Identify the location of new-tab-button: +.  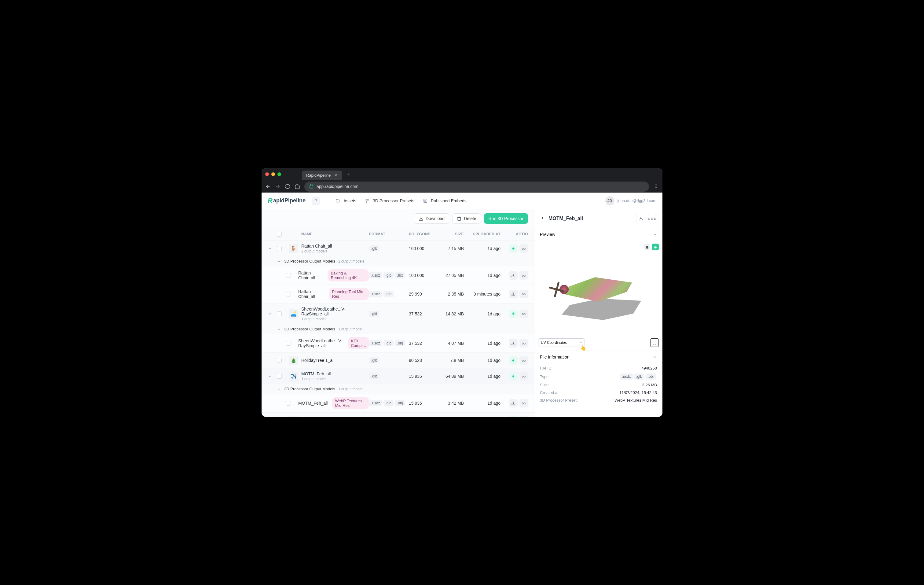
(349, 174).